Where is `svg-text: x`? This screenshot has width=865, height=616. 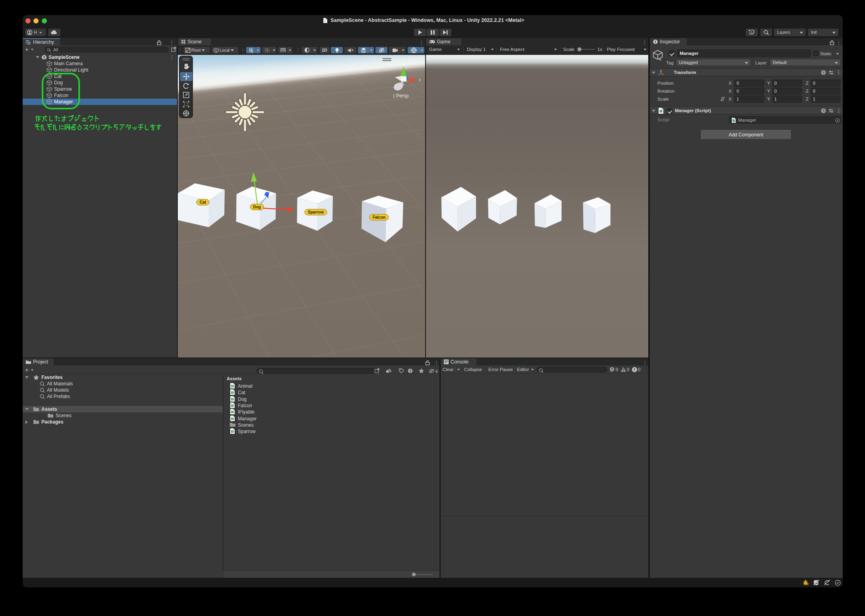
svg-text: x is located at coordinates (420, 80).